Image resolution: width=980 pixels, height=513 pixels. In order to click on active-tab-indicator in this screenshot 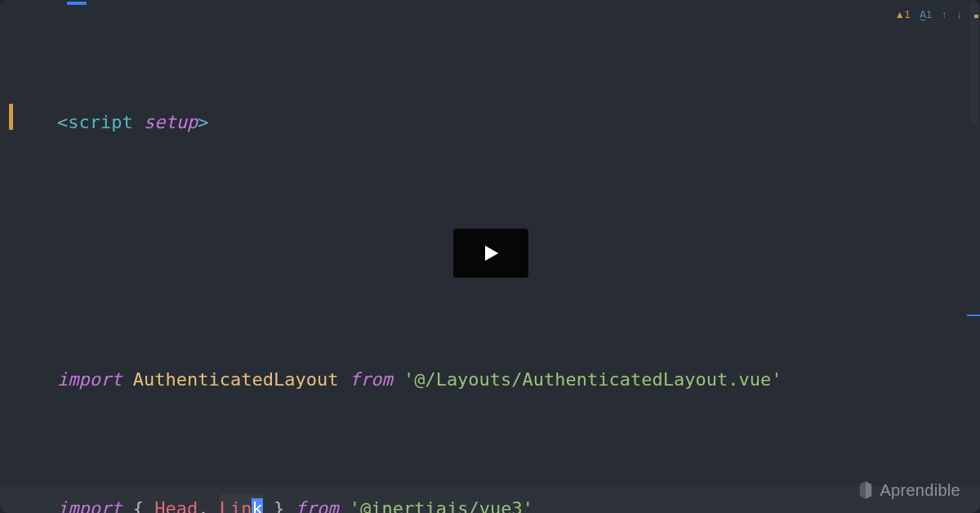, I will do `click(77, 3)`.